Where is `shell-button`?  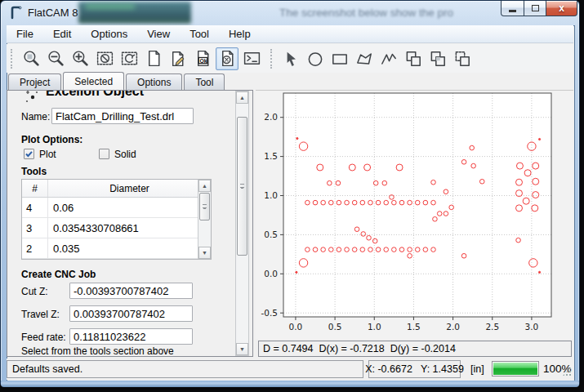
shell-button is located at coordinates (252, 59).